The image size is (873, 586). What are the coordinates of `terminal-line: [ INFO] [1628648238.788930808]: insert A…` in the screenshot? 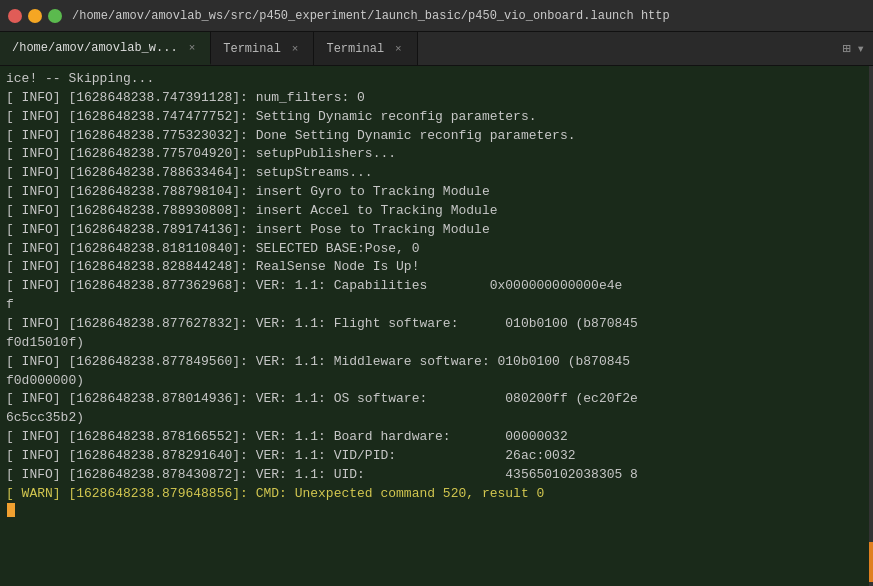 It's located at (436, 212).